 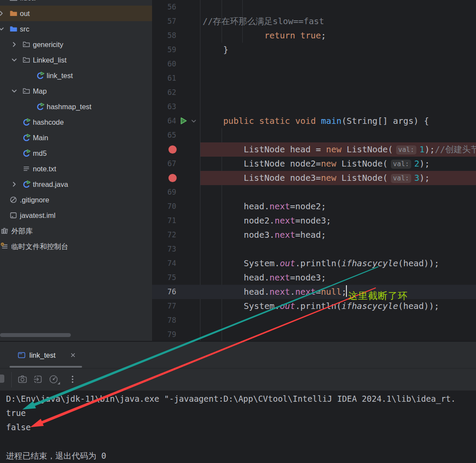 I want to click on code-line-71: 71 node2.next=node3;, so click(x=314, y=221).